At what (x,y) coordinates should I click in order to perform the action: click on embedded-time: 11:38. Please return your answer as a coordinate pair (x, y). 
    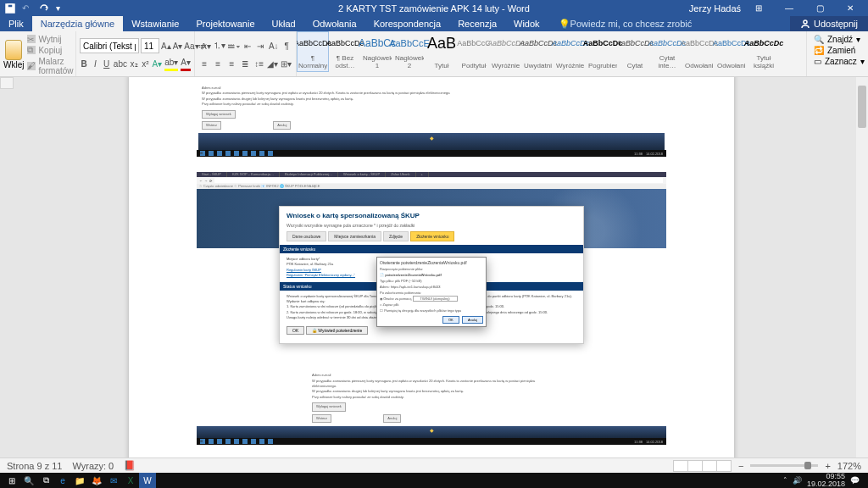
    Looking at the image, I should click on (638, 442).